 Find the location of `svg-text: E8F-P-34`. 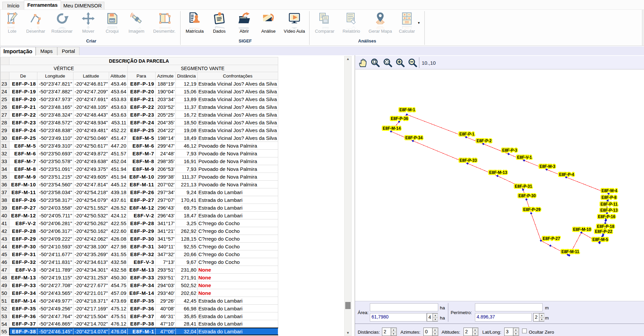

svg-text: E8F-P-34 is located at coordinates (414, 138).